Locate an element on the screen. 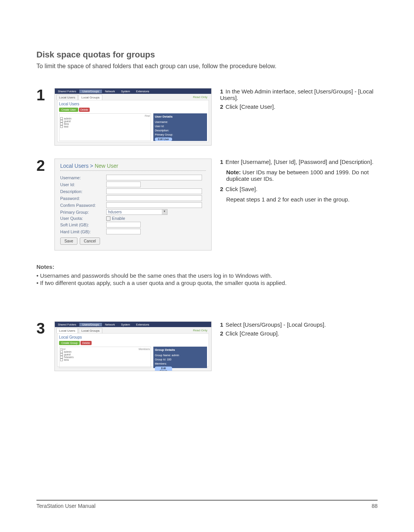  primary-group-select: hdusers▾ is located at coordinates (137, 212).